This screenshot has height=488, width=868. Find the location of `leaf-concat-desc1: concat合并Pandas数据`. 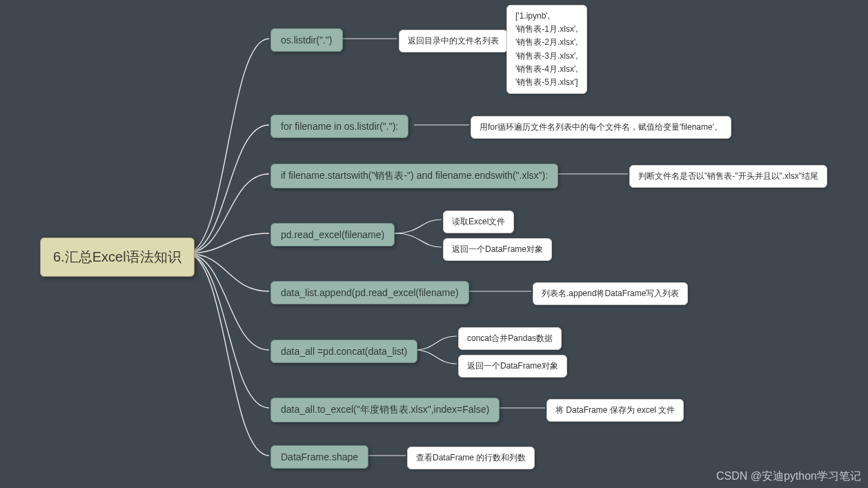

leaf-concat-desc1: concat合并Pandas数据 is located at coordinates (510, 338).